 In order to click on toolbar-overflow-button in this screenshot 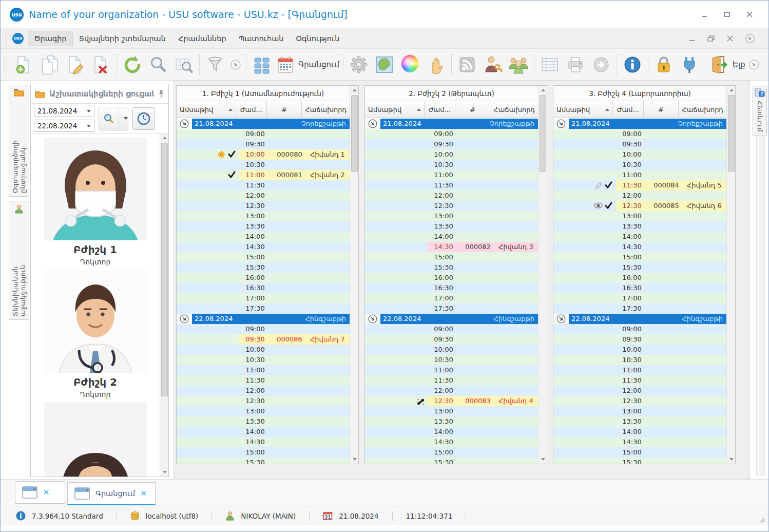, I will do `click(754, 65)`.